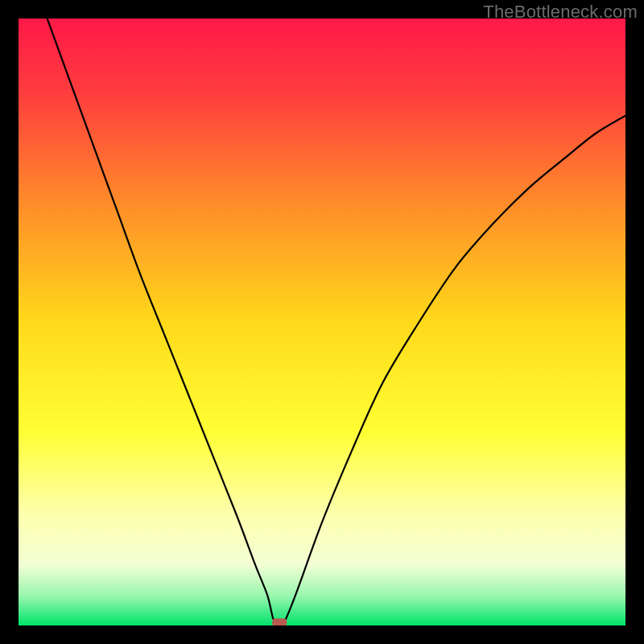  What do you see at coordinates (279, 621) in the screenshot?
I see `vertex-marker` at bounding box center [279, 621].